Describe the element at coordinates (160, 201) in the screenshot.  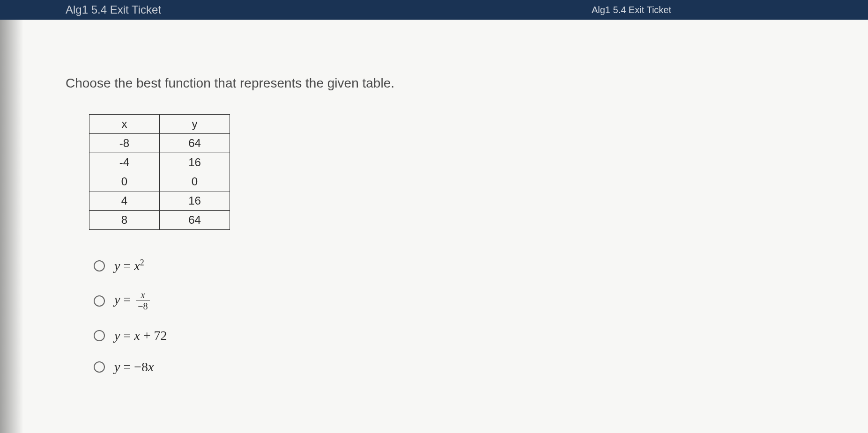
I see `table-row: 4 16` at that location.